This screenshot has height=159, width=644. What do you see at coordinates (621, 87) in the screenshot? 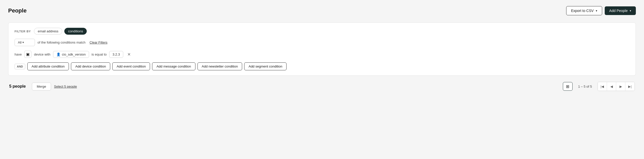
I see `next-page-icon: ▶` at bounding box center [621, 87].